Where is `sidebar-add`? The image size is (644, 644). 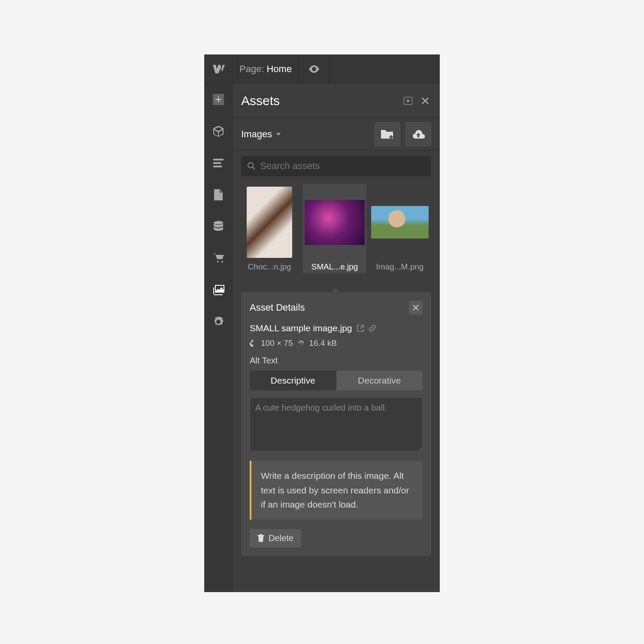
sidebar-add is located at coordinates (218, 100).